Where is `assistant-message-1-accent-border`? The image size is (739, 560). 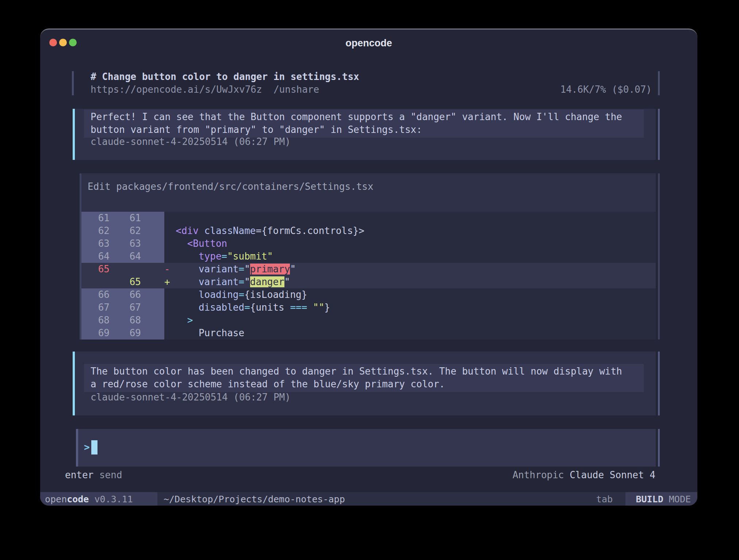
assistant-message-1-accent-border is located at coordinates (74, 134).